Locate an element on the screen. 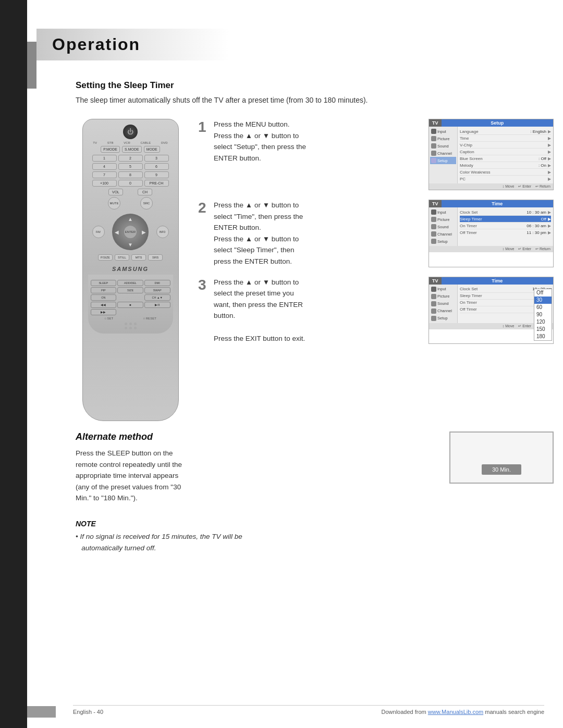 This screenshot has width=563, height=728. btn-4: 4 is located at coordinates (104, 167).